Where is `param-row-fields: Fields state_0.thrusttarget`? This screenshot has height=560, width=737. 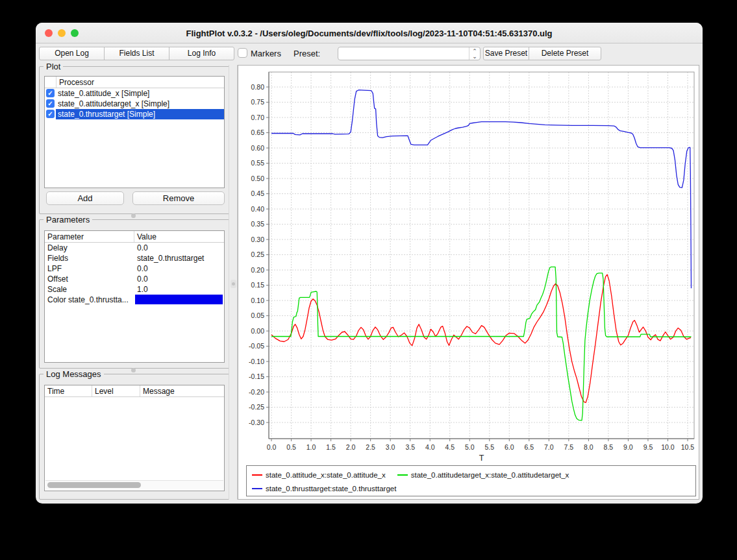 param-row-fields: Fields state_0.thrusttarget is located at coordinates (134, 258).